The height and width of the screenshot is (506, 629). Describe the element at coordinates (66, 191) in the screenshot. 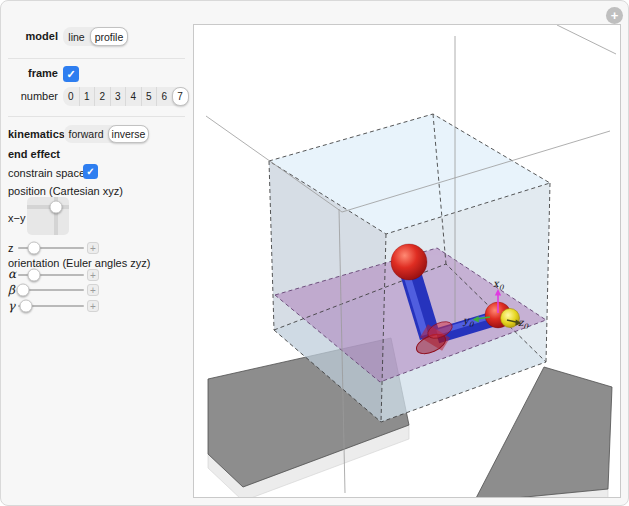

I see `position-label: position (Cartesian xyz)` at that location.